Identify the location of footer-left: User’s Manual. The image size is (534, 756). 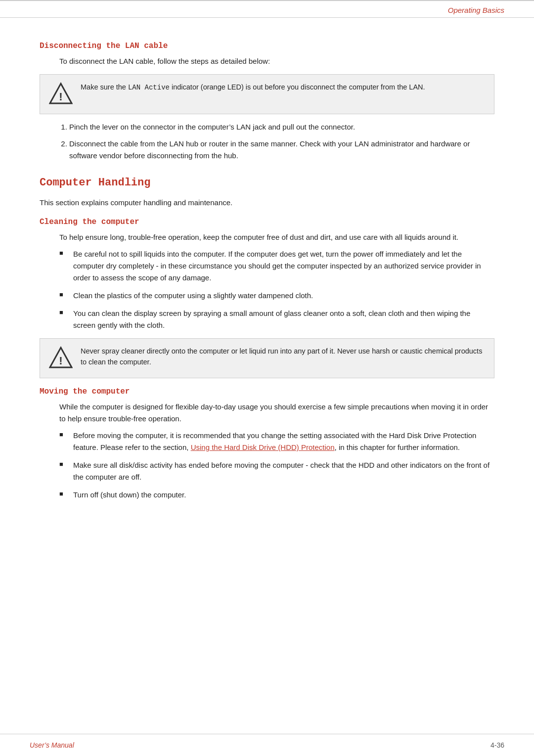
(52, 745).